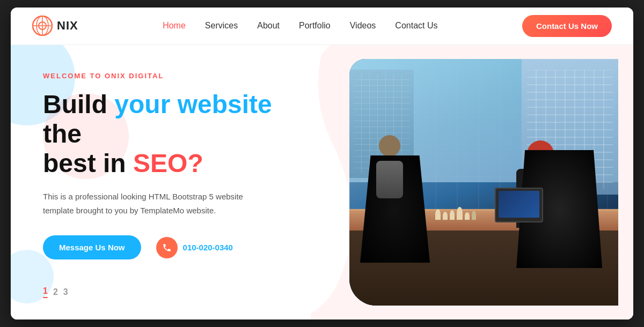  I want to click on hero-actions: Message Us Now 010-020-0340, so click(178, 248).